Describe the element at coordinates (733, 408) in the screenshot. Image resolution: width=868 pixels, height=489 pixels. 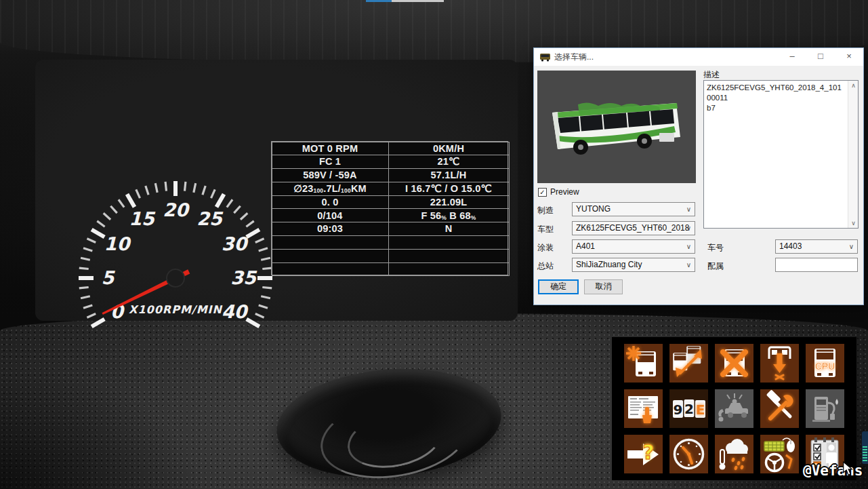
I see `car-phone-icon` at that location.